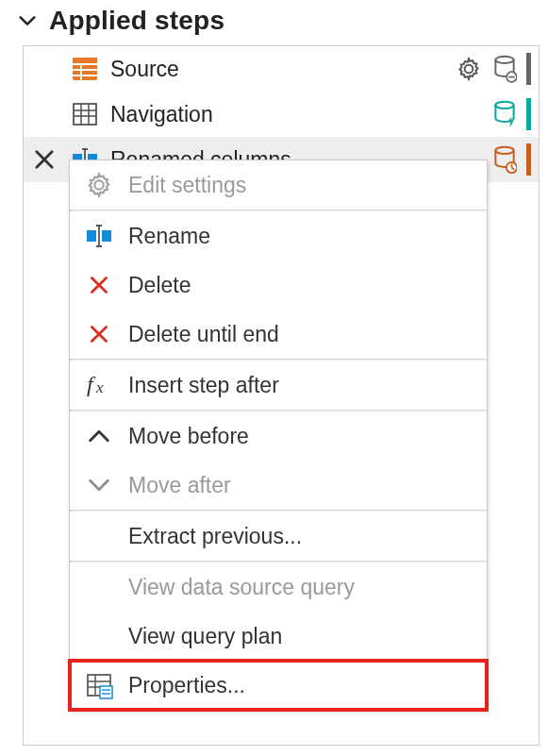 The height and width of the screenshot is (756, 548). I want to click on menu-item-view-query-plan: View query plan, so click(278, 636).